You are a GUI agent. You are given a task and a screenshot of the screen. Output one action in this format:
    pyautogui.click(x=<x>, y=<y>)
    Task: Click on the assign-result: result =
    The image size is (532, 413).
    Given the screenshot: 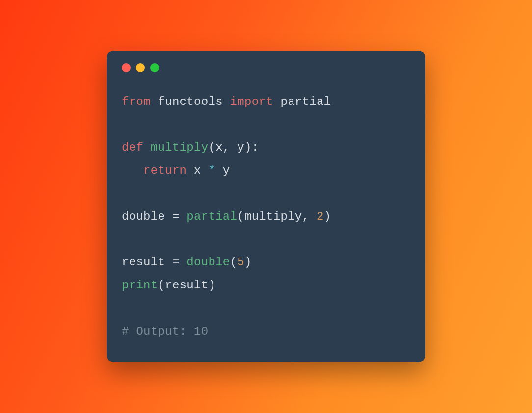 What is the action you would take?
    pyautogui.click(x=154, y=262)
    